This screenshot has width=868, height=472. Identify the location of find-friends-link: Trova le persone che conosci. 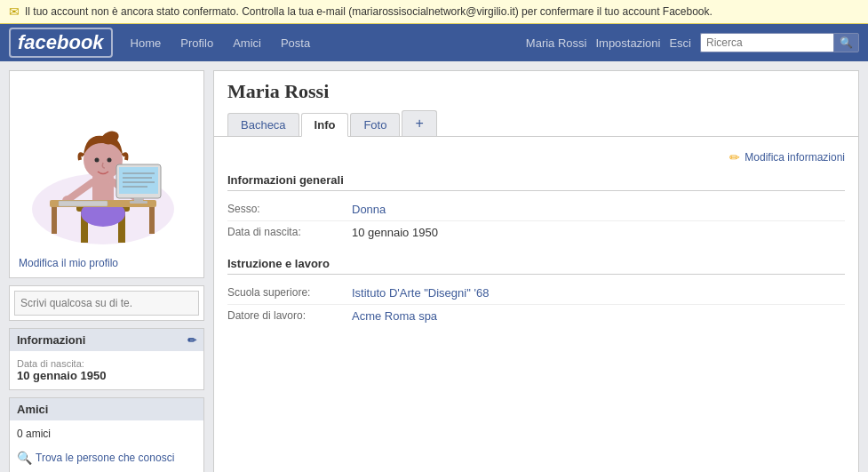
(105, 458).